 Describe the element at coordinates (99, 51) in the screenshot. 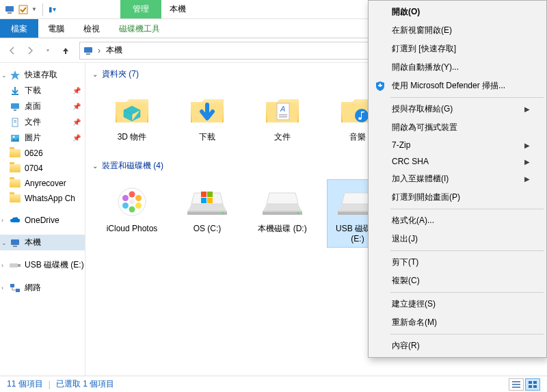

I see `chevron-right-icon: ›` at that location.